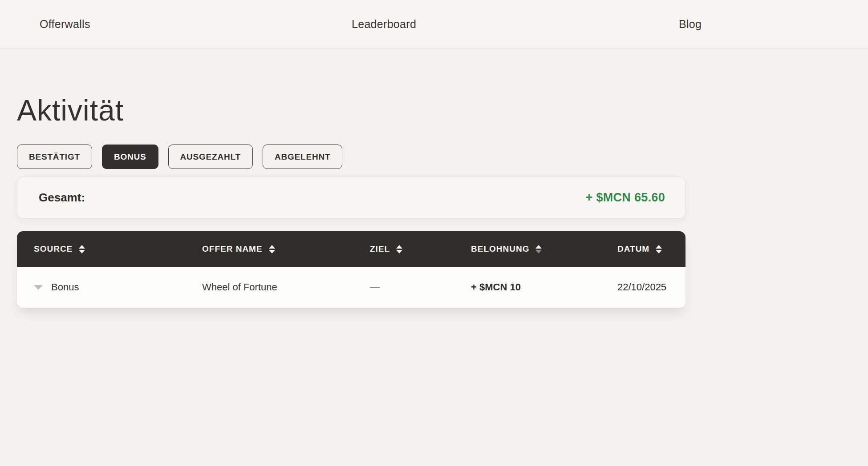 The width and height of the screenshot is (868, 466). Describe the element at coordinates (65, 24) in the screenshot. I see `nav-item-offerwalls: Offerwalls` at that location.